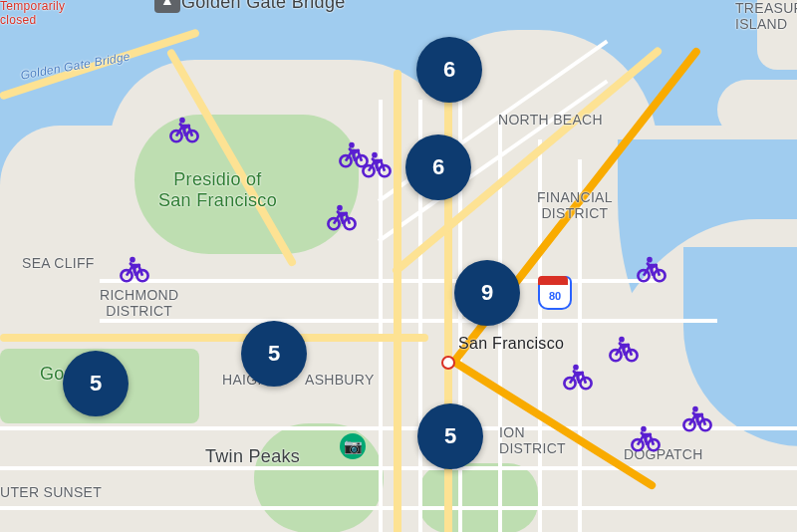 The image size is (797, 532). What do you see at coordinates (214, 338) in the screenshot?
I see `road-fulton` at bounding box center [214, 338].